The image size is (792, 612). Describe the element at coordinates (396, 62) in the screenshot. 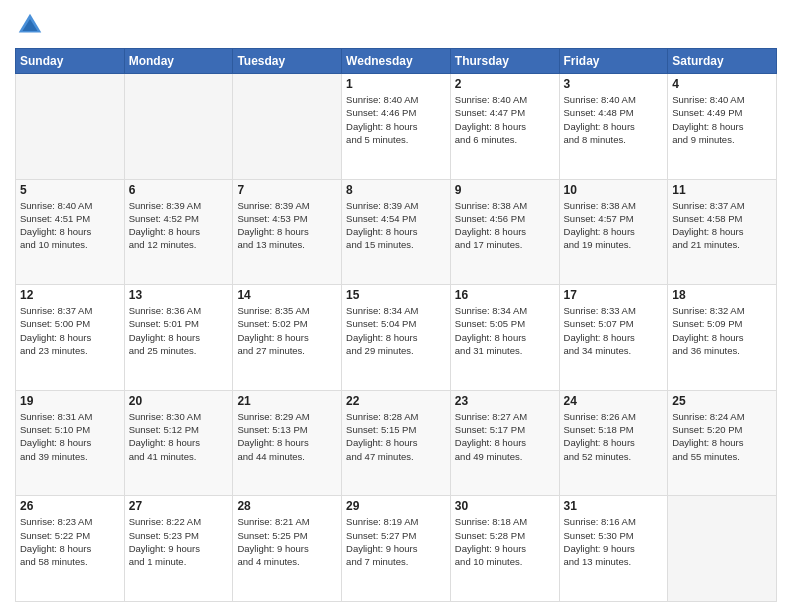

I see `day-header-wednesday: Wednesday` at that location.